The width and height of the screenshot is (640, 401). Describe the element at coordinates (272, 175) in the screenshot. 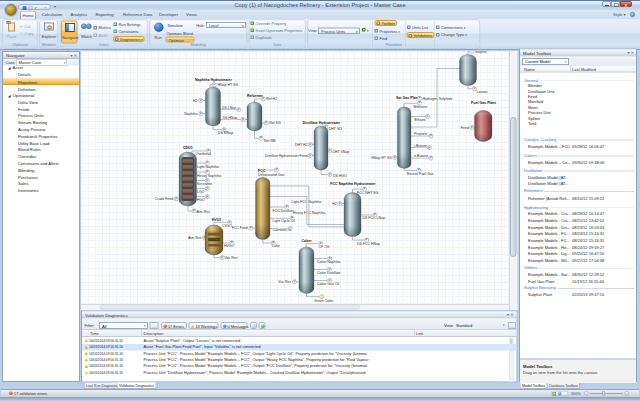

I see `svg-text: Unsaturated Gas` at that location.